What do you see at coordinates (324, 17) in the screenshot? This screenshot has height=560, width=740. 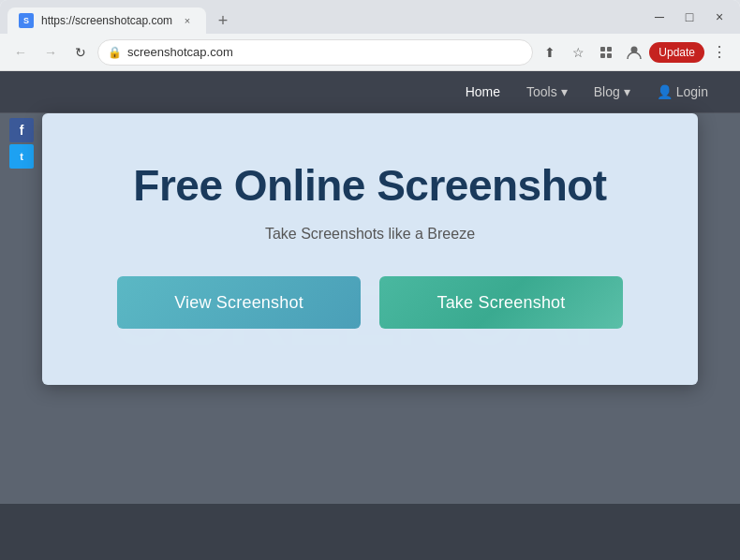 I see `tabs-area: S https://screenshotcap.com × +` at bounding box center [324, 17].